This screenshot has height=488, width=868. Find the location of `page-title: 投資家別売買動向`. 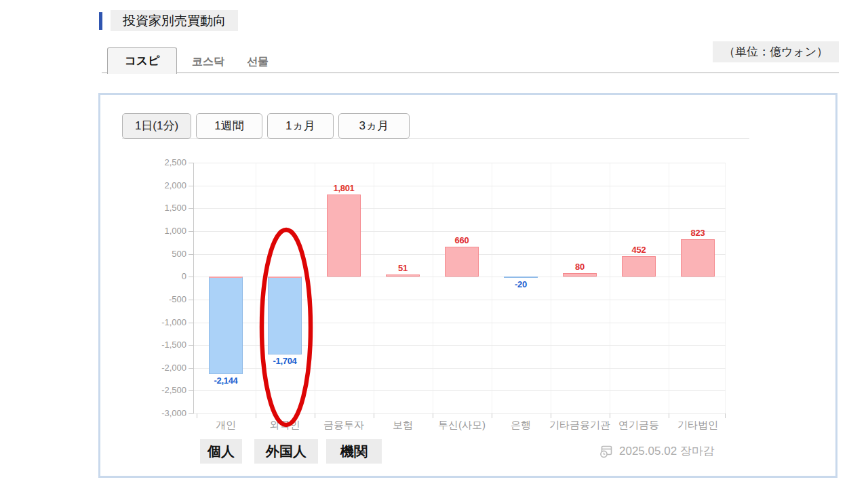

page-title: 投資家別売買動向 is located at coordinates (174, 20).